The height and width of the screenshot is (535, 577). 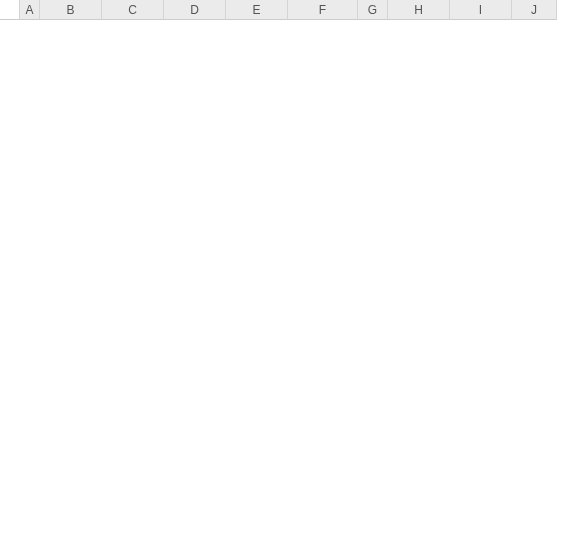 What do you see at coordinates (30, 10) in the screenshot?
I see `col-header-A: A` at bounding box center [30, 10].